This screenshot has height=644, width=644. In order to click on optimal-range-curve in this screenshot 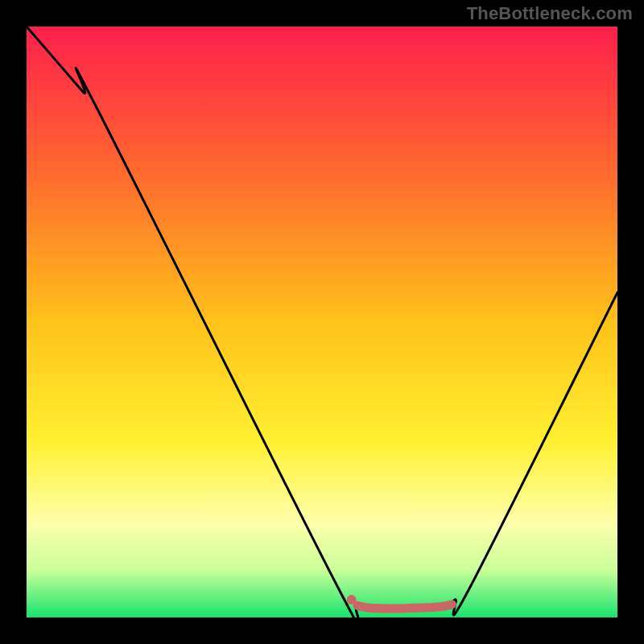, I will do `click(404, 607)`.